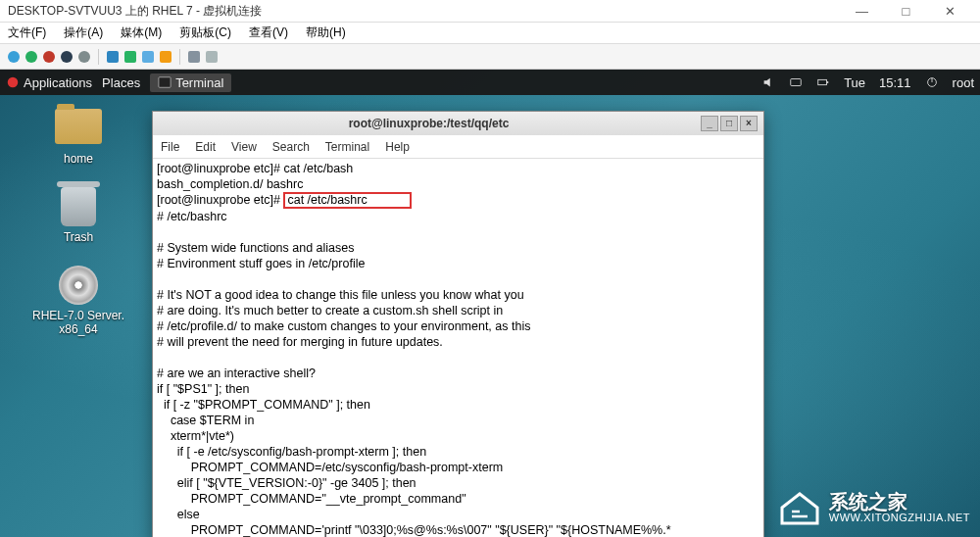 The height and width of the screenshot is (537, 980). Describe the element at coordinates (206, 147) in the screenshot. I see `terminal-menu-edit: Edit` at that location.